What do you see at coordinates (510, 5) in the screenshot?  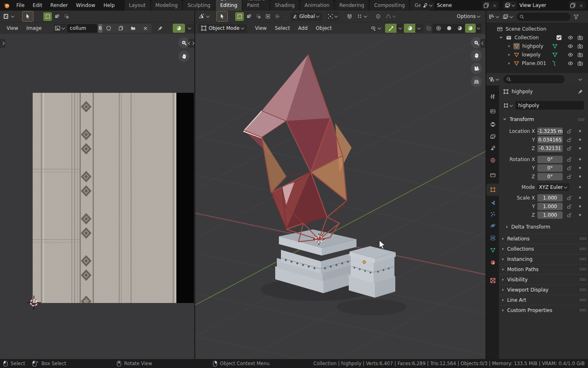 I see `view-layer-browse-button` at bounding box center [510, 5].